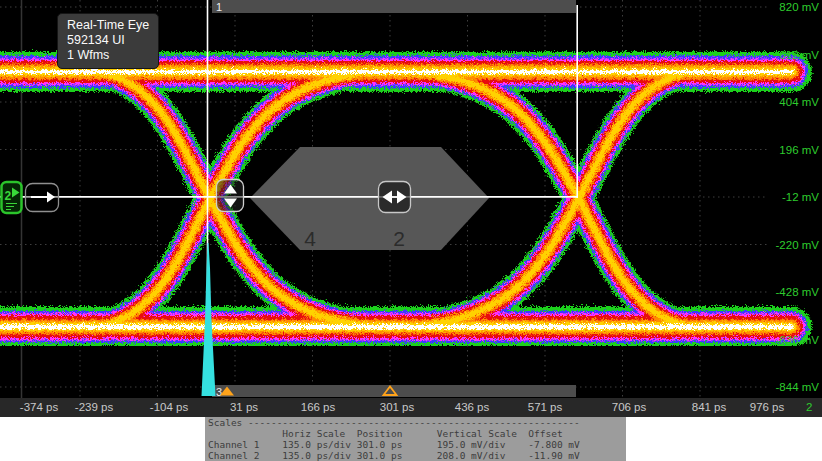 The width and height of the screenshot is (822, 461). I want to click on time-label: 31 ps, so click(244, 407).